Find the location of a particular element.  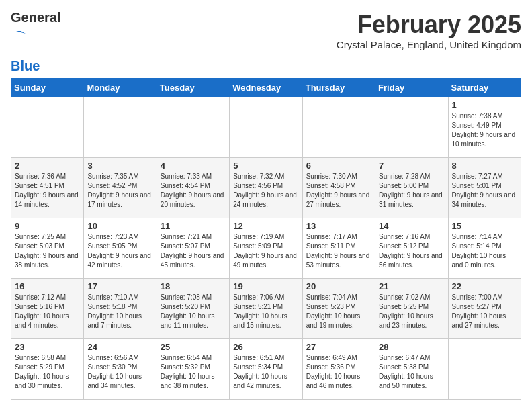

day-number: 28 is located at coordinates (411, 347).